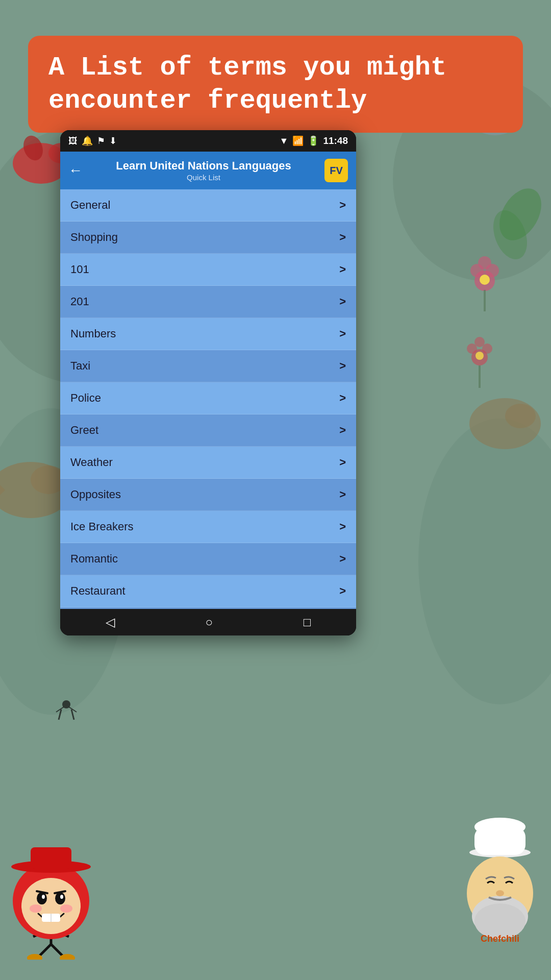 This screenshot has height=980, width=551. What do you see at coordinates (314, 141) in the screenshot?
I see `status-right-icons: ▼ 📶 🔋 11:48` at bounding box center [314, 141].